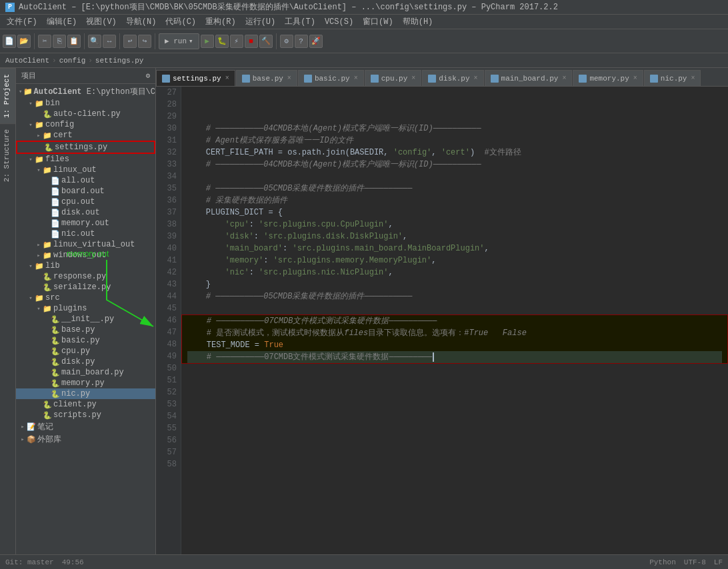 The image size is (728, 569). What do you see at coordinates (266, 41) in the screenshot?
I see `build-btn: 🔨` at bounding box center [266, 41].